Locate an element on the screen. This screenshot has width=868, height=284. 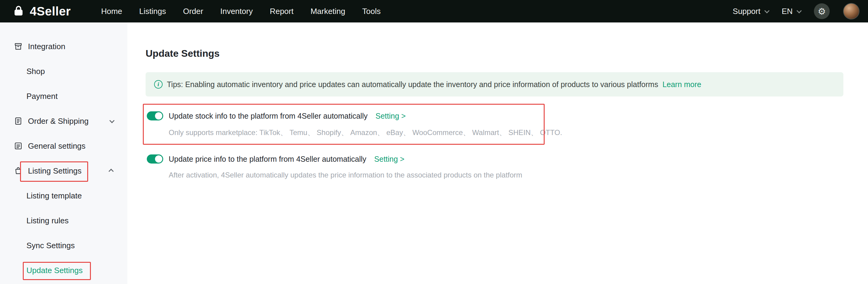
sidebar-item-order-shipping: Order & Shipping is located at coordinates (64, 121).